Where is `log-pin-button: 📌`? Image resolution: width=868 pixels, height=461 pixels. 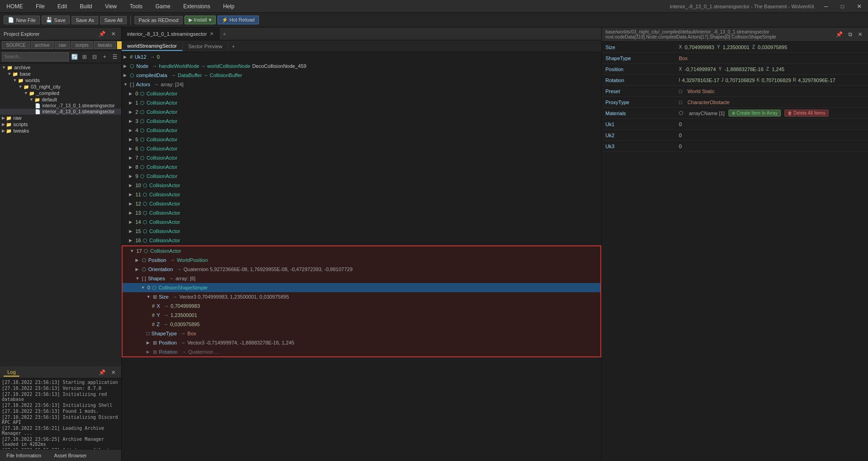 log-pin-button: 📌 is located at coordinates (102, 372).